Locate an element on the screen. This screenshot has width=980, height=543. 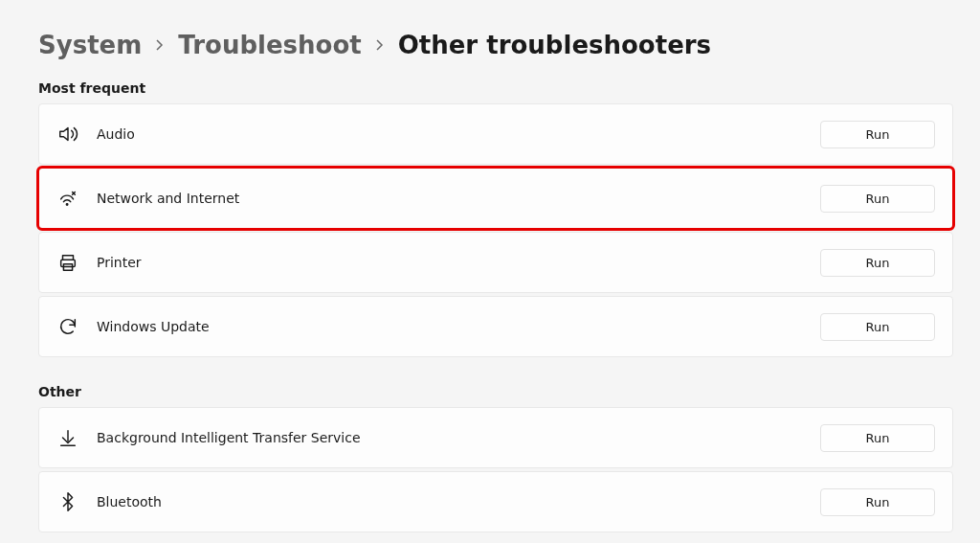
troubleshooter-label: Bluetooth is located at coordinates (458, 502).